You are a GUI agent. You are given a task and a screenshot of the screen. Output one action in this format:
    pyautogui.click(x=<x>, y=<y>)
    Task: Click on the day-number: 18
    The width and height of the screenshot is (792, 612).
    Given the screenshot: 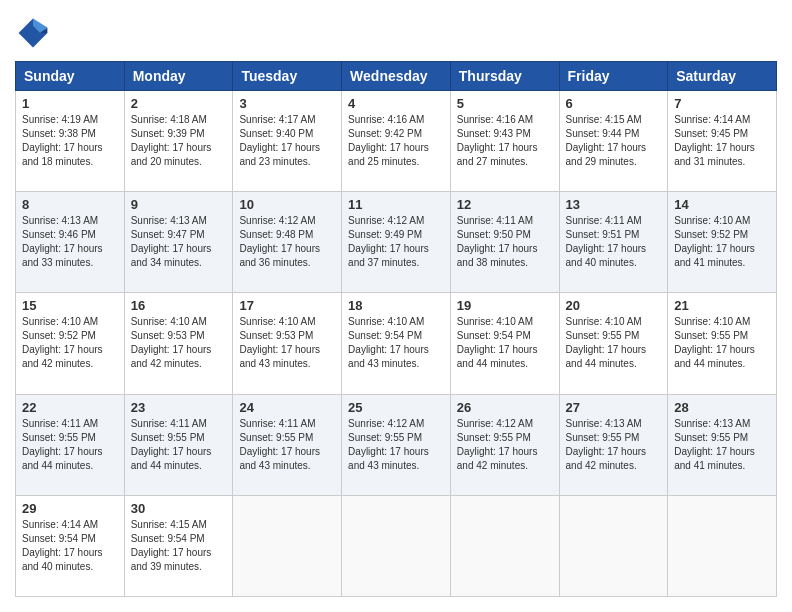 What is the action you would take?
    pyautogui.click(x=396, y=306)
    